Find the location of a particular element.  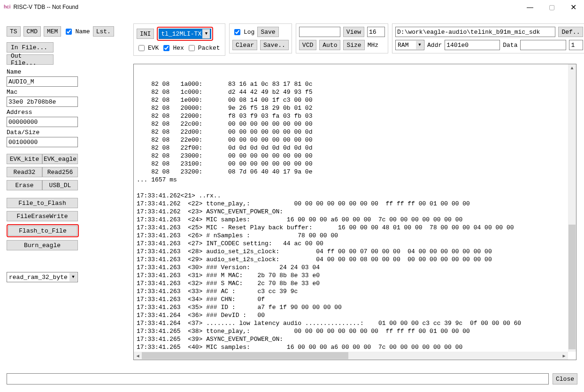

usb-dl-button: USB_DL is located at coordinates (60, 185).